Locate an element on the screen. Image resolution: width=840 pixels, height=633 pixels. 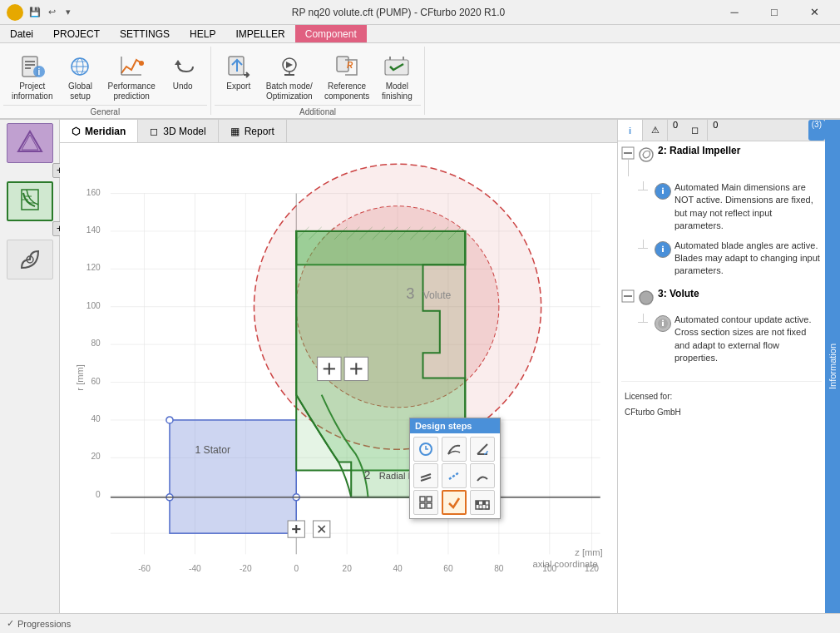
tree-expand-icon is located at coordinates (628, 153).